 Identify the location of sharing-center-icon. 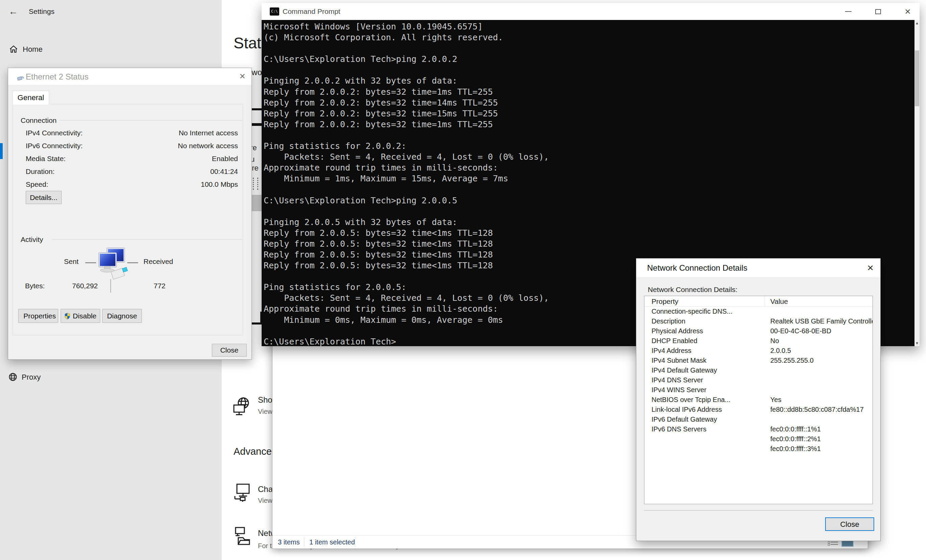
(242, 536).